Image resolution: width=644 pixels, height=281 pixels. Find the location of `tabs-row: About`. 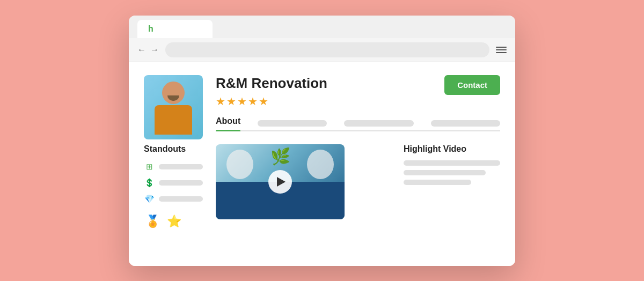

tabs-row: About is located at coordinates (358, 124).